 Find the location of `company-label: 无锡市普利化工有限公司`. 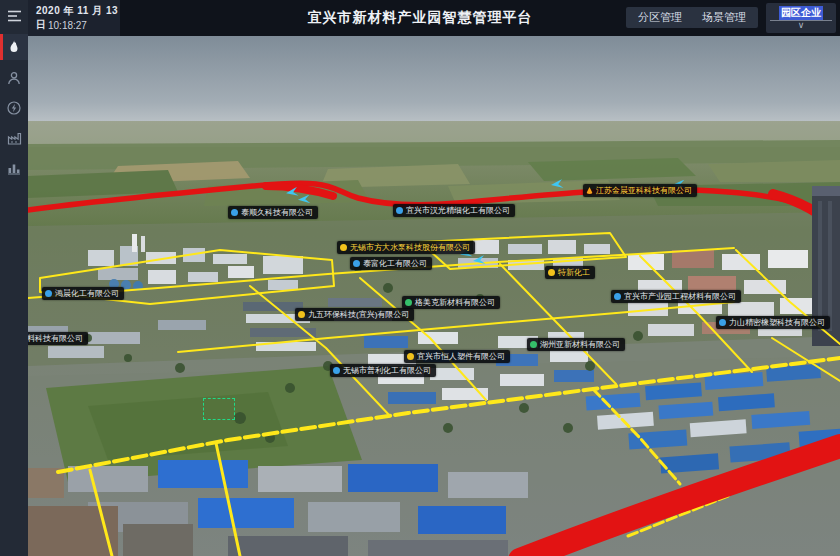

company-label: 无锡市普利化工有限公司 is located at coordinates (383, 370).